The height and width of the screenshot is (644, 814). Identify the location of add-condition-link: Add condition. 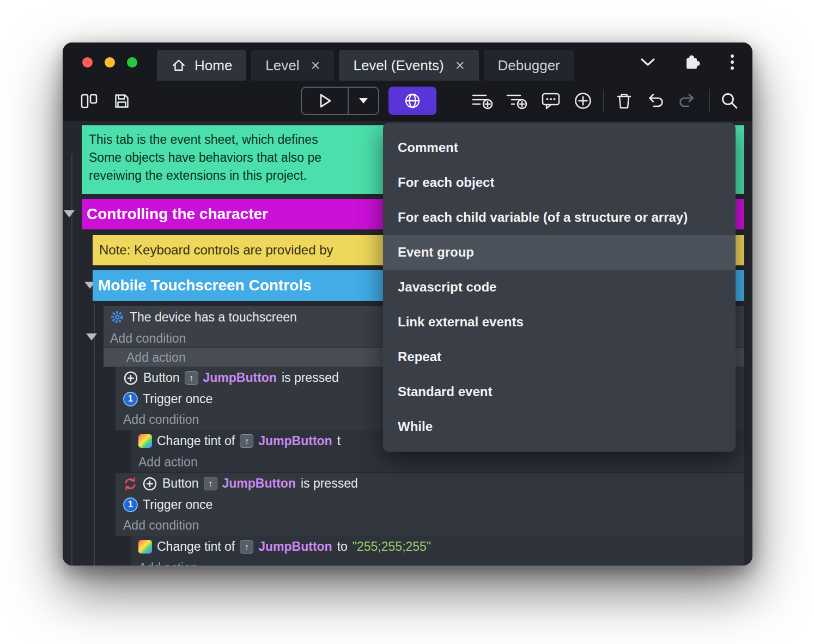
(430, 525).